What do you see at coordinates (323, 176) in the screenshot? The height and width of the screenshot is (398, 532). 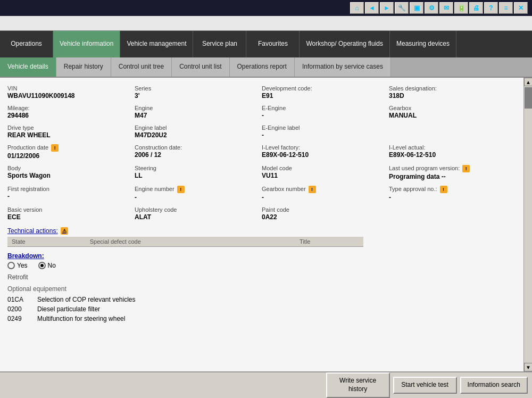 I see `detail-value-4-2: VU11` at bounding box center [323, 176].